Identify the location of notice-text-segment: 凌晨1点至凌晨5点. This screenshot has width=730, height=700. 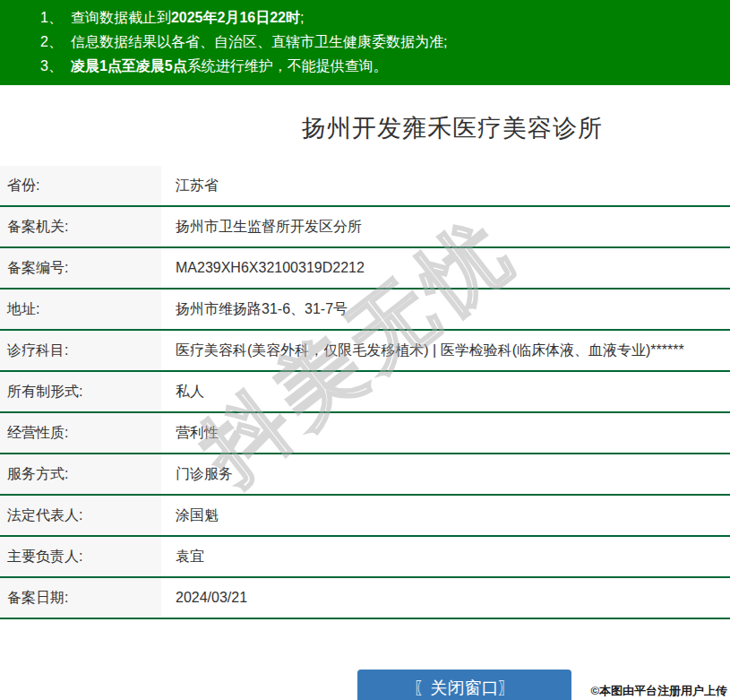
(129, 66).